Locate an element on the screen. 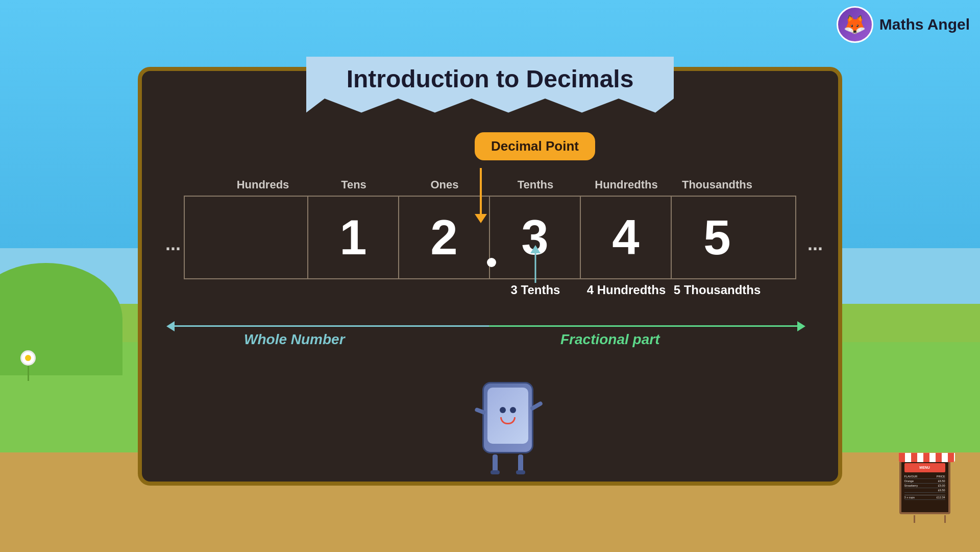  digit-thousandths: 5 is located at coordinates (717, 237).